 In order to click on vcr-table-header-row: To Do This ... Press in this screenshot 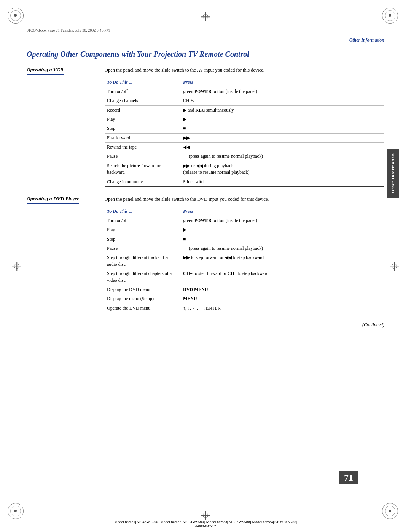, I will do `click(244, 82)`.